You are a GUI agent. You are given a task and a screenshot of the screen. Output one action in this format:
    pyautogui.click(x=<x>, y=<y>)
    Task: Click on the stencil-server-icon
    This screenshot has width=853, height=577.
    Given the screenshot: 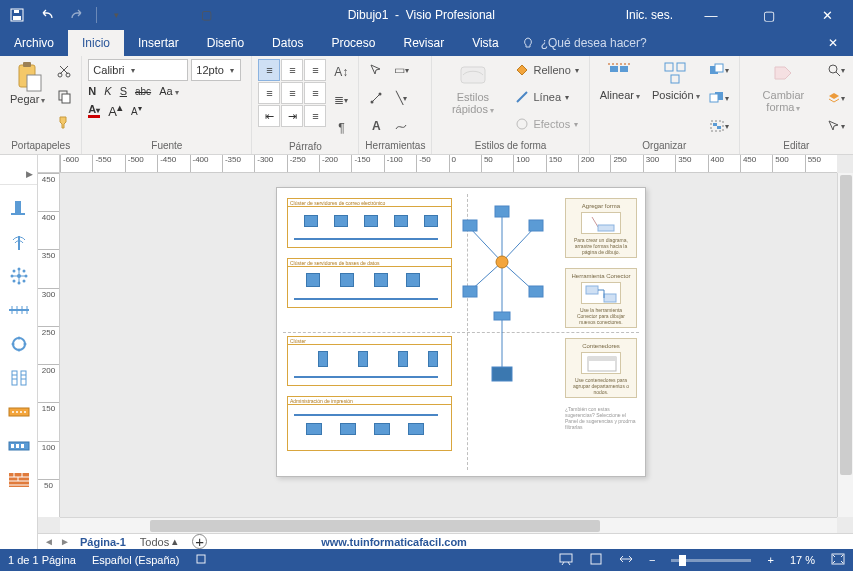 What is the action you would take?
    pyautogui.click(x=19, y=208)
    